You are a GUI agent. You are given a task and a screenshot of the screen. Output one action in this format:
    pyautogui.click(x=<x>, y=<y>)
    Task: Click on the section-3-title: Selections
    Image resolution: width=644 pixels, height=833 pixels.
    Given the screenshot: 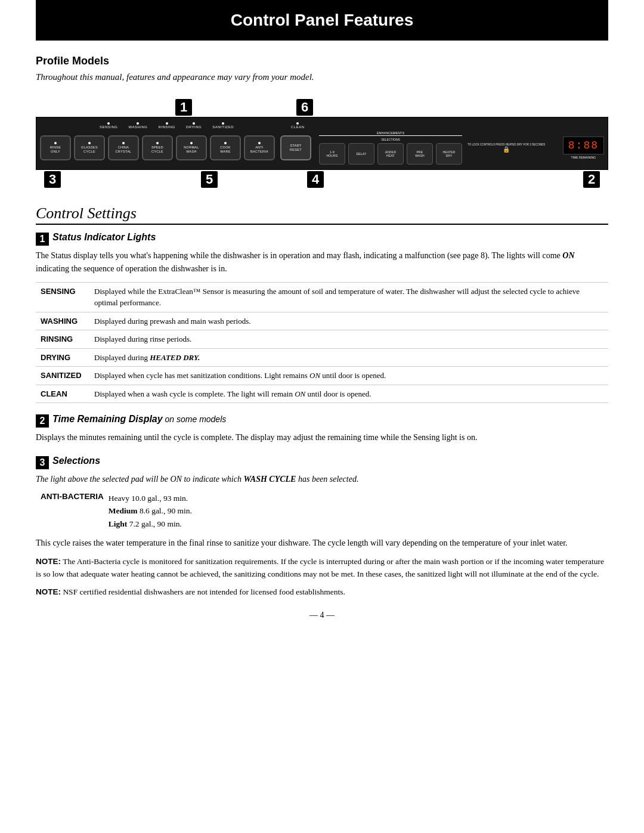 What is the action you would take?
    pyautogui.click(x=76, y=461)
    